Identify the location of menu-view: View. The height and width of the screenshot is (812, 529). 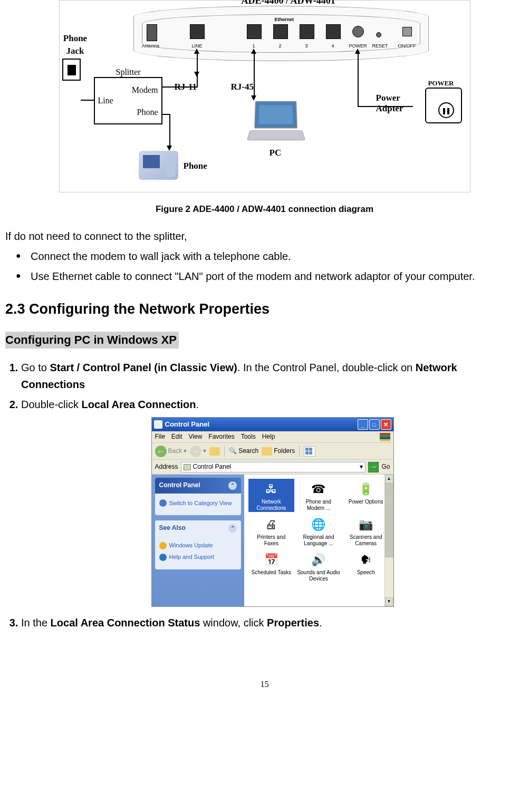
(196, 437).